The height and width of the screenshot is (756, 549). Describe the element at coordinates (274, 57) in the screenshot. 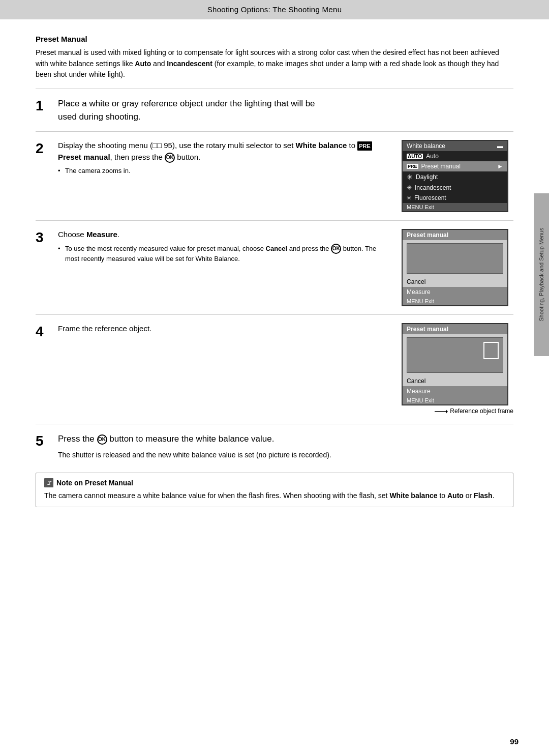

I see `preset-manual-section: Preset Manual Preset manual is used with…` at that location.